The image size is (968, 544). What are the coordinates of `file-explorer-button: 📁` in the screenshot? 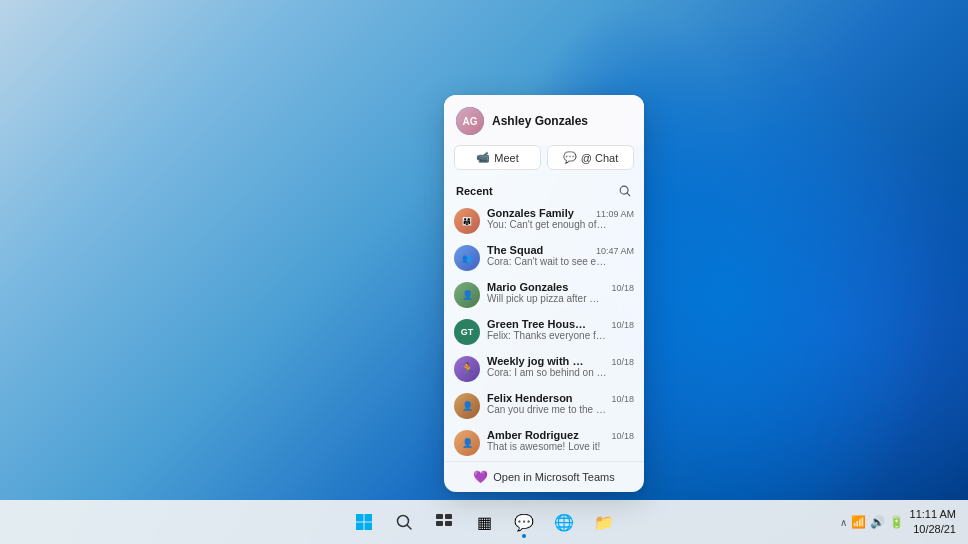 It's located at (604, 522).